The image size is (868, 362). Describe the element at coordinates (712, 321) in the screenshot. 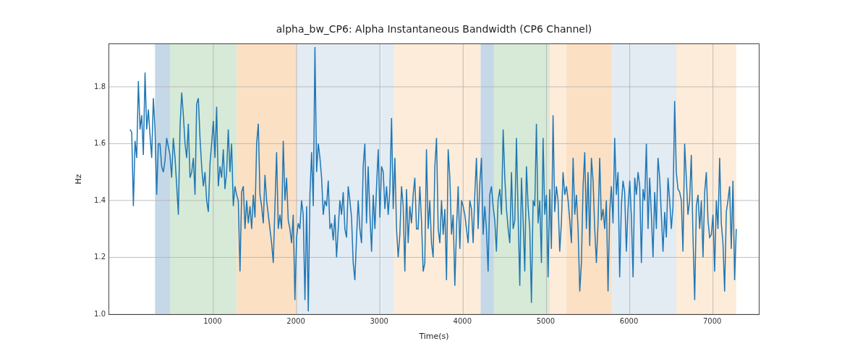

I see `x-tick: 7000` at that location.